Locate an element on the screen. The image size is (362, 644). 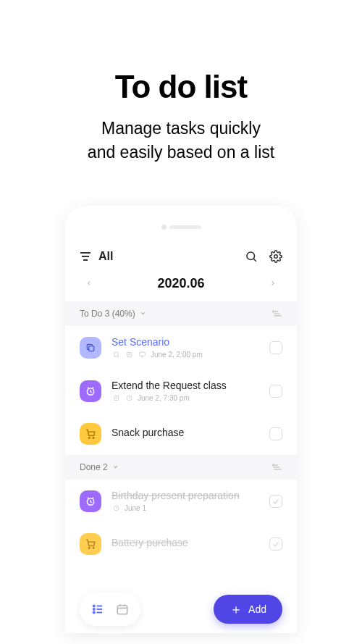
hero-title: To do list is located at coordinates (181, 87).